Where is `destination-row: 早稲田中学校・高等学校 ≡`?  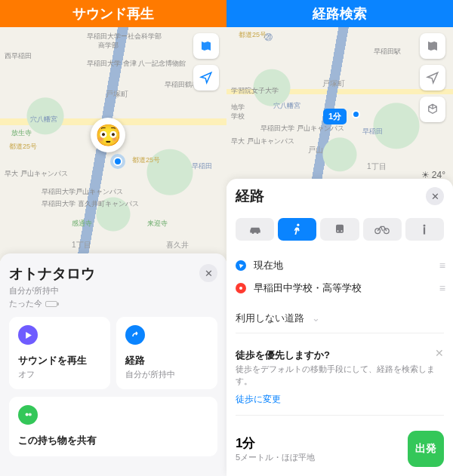 destination-row: 早稲田中学校・高等学校 ≡ is located at coordinates (340, 288).